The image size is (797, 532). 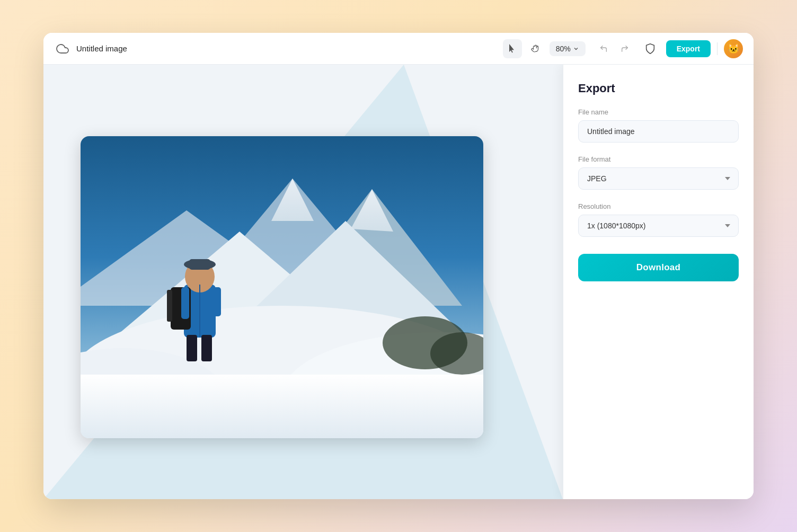 What do you see at coordinates (658, 88) in the screenshot?
I see `panel-title: Export` at bounding box center [658, 88].